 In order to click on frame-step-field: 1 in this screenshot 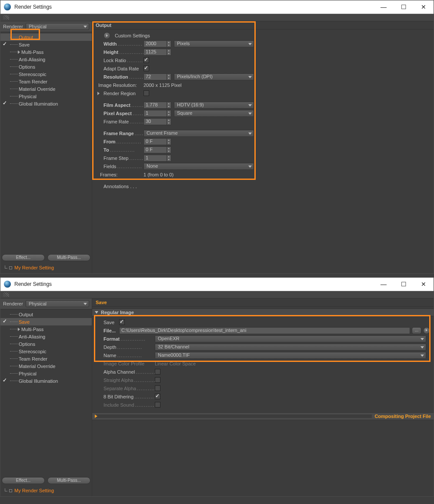, I will do `click(157, 158)`.